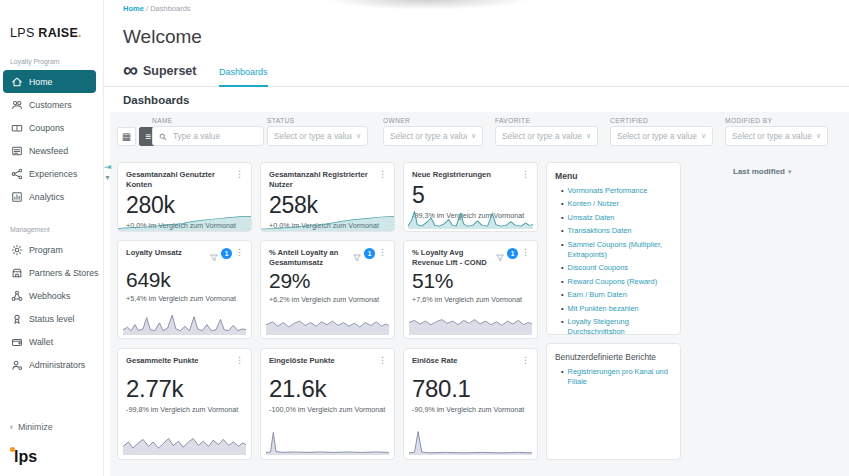  What do you see at coordinates (130, 70) in the screenshot?
I see `superset-infinity-icon: ∞` at bounding box center [130, 70].